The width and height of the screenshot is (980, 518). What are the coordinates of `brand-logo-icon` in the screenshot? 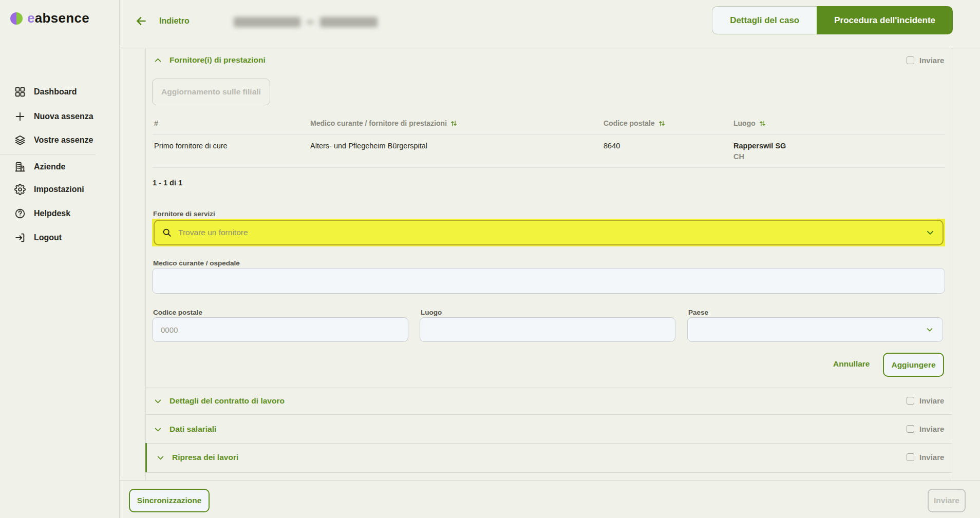 It's located at (16, 18).